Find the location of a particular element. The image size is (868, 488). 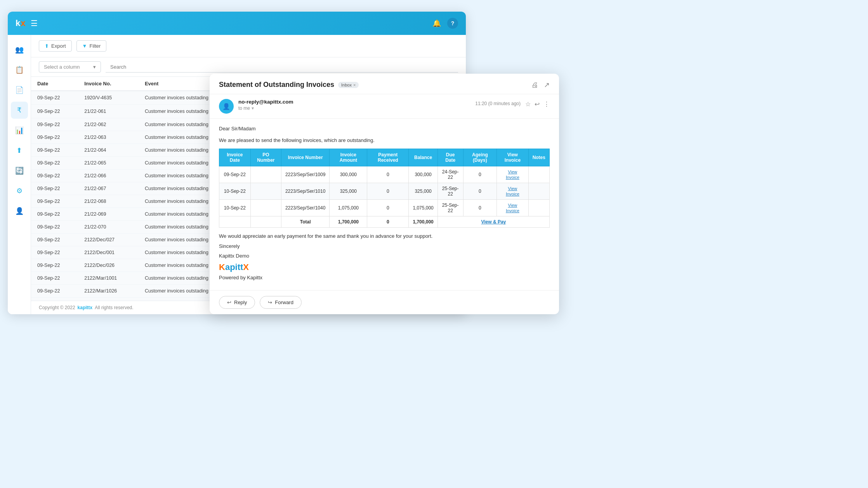

cell-invoice: 21/22-065 is located at coordinates (108, 163).